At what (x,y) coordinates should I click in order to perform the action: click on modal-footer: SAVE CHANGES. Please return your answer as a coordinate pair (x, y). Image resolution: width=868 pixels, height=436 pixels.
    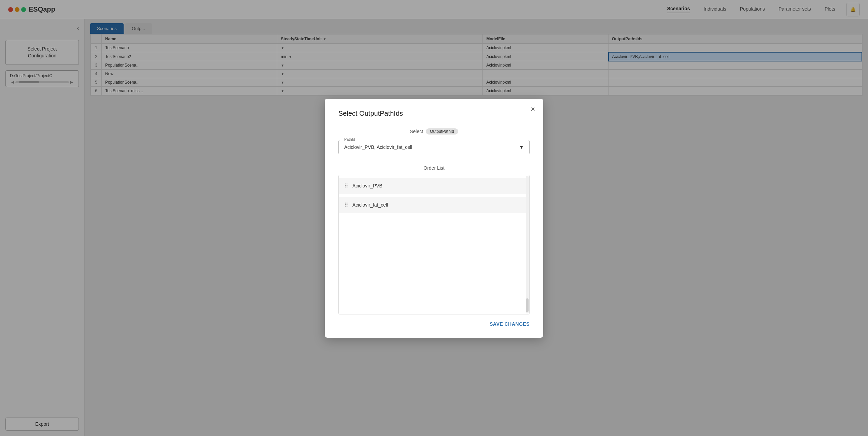
    Looking at the image, I should click on (434, 321).